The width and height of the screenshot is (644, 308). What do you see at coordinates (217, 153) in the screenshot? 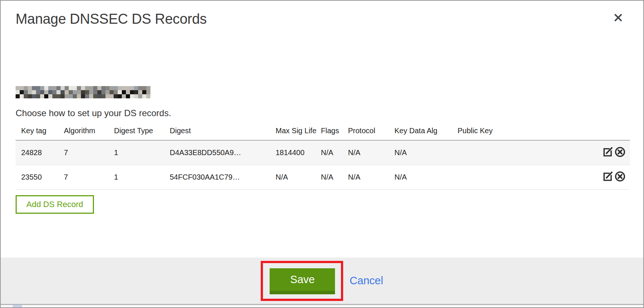
I see `table-cell: D4A33E8DD550A9…` at bounding box center [217, 153].